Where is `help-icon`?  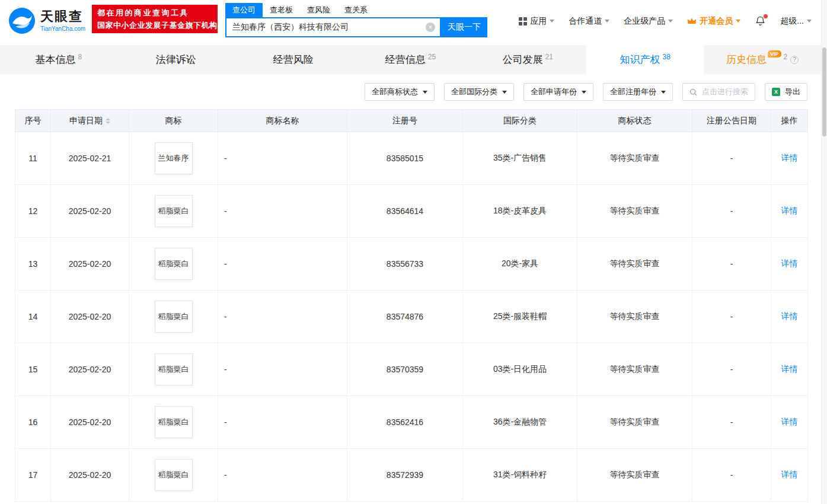 help-icon is located at coordinates (794, 60).